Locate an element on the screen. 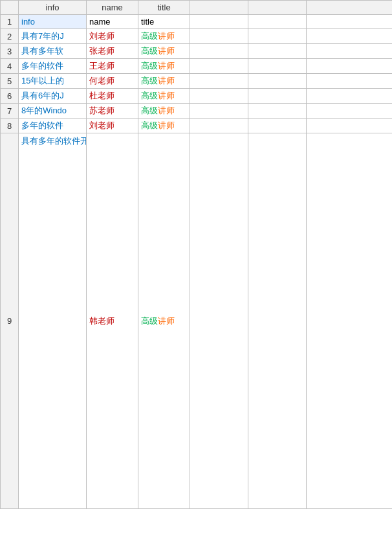 The width and height of the screenshot is (392, 533). cell-name-6: 杜老师 is located at coordinates (113, 96).